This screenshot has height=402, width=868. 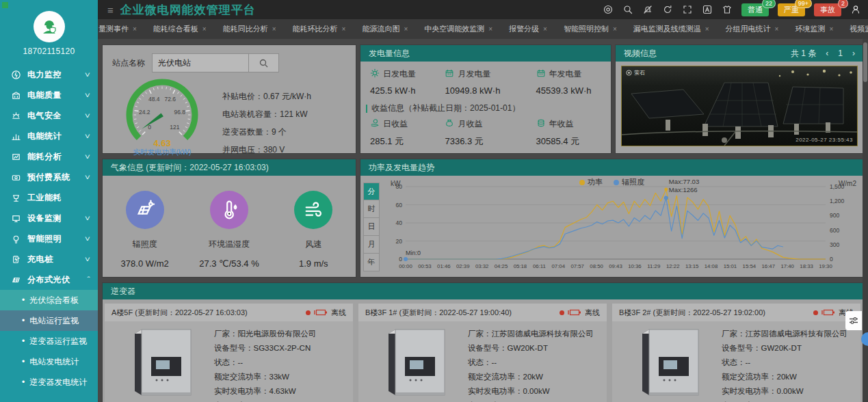 What do you see at coordinates (486, 133) in the screenshot?
I see `income-metrics: 日收益285.1 元月收益7336.3 元年收益30585.4 元` at bounding box center [486, 133].